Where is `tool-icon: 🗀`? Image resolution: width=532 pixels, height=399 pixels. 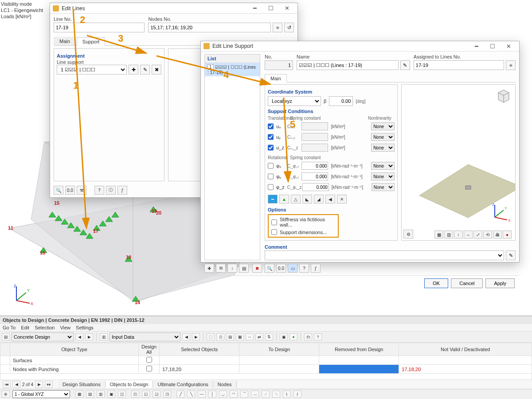
tool-icon: 🗀 is located at coordinates (308, 337).